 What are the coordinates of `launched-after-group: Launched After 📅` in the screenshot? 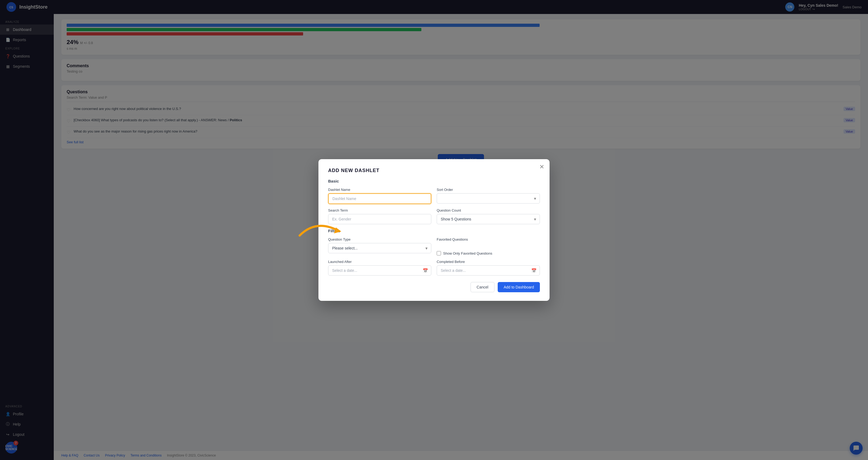 It's located at (380, 268).